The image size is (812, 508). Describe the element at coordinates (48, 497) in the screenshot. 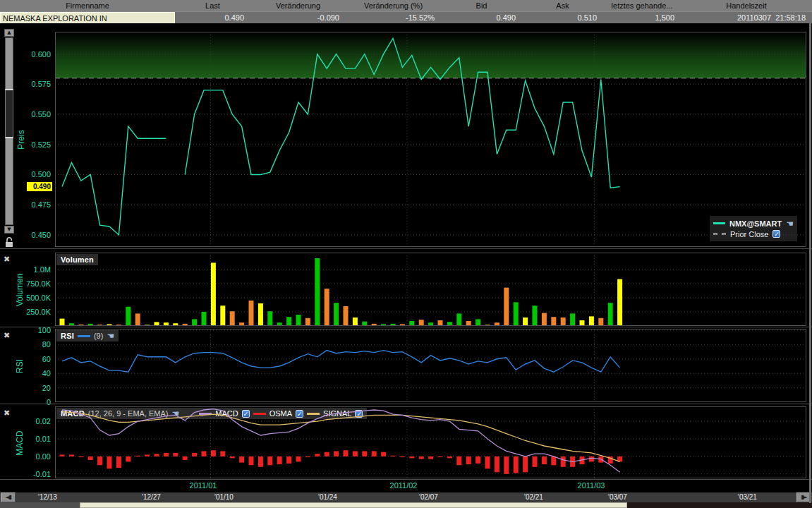

I see `date-tick-label: '12/13` at that location.